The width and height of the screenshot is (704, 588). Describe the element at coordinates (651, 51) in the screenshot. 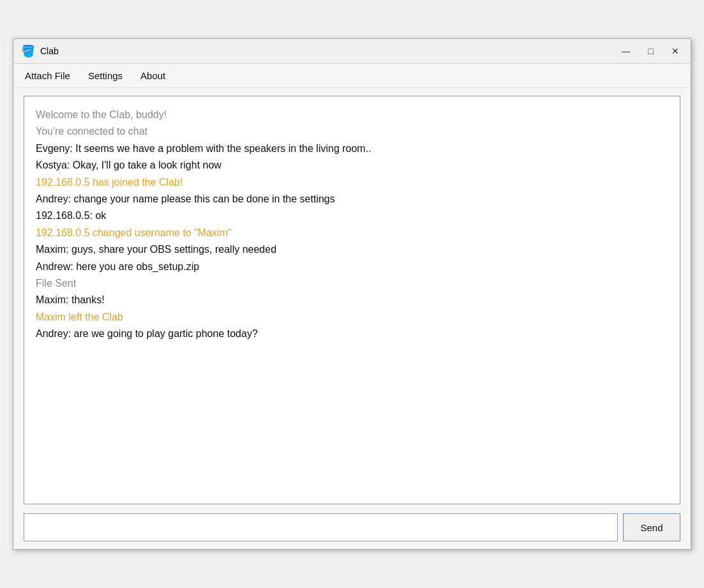

I see `maximize-button: □` at that location.